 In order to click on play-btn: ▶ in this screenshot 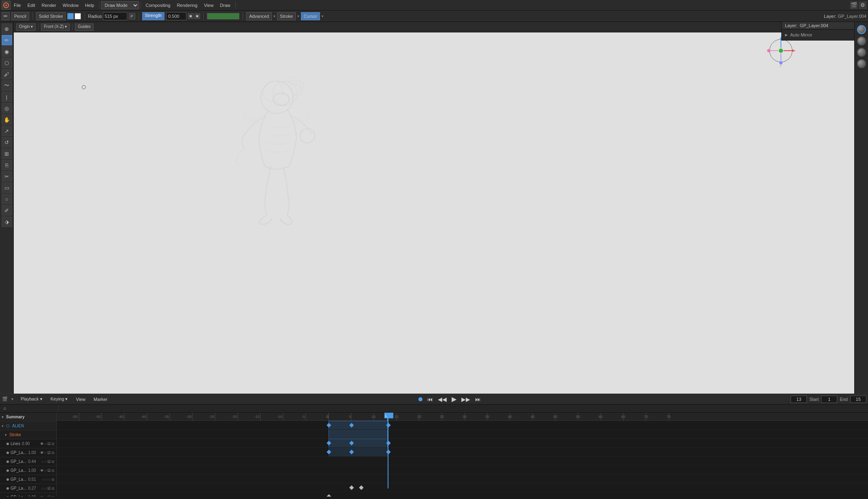, I will do `click(454, 399)`.